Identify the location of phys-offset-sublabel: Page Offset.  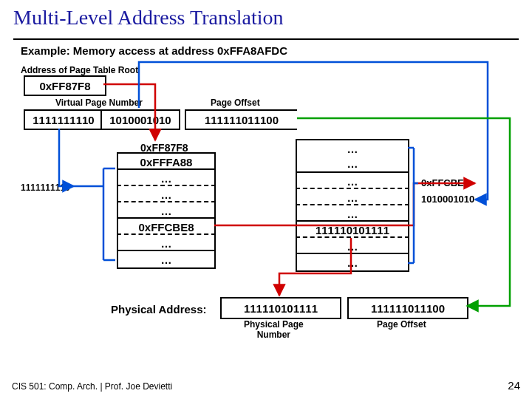
(402, 324).